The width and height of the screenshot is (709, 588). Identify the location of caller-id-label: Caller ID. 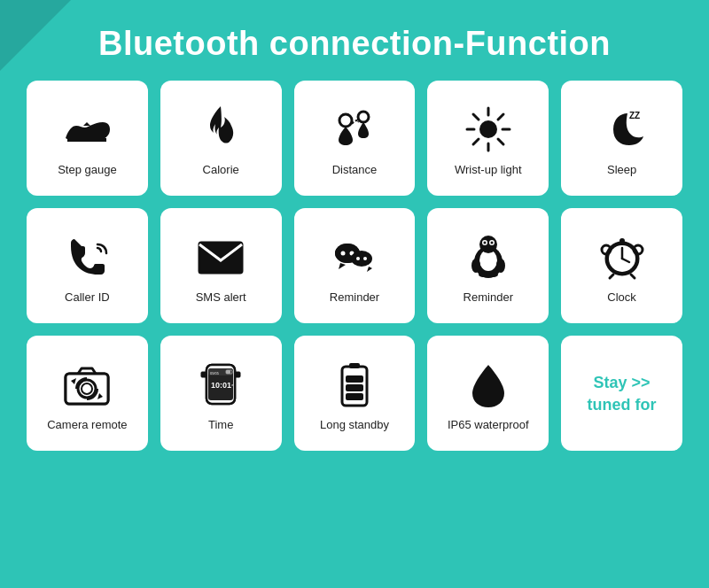
(87, 298).